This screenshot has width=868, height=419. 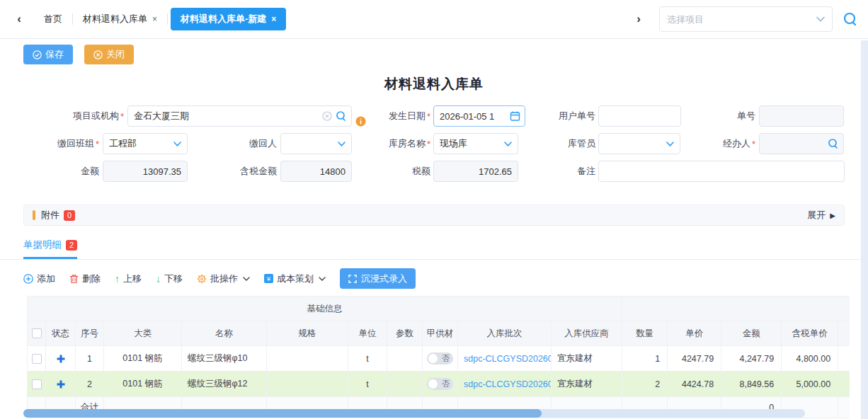 I want to click on warehouse-label: 库房名称*, so click(x=392, y=144).